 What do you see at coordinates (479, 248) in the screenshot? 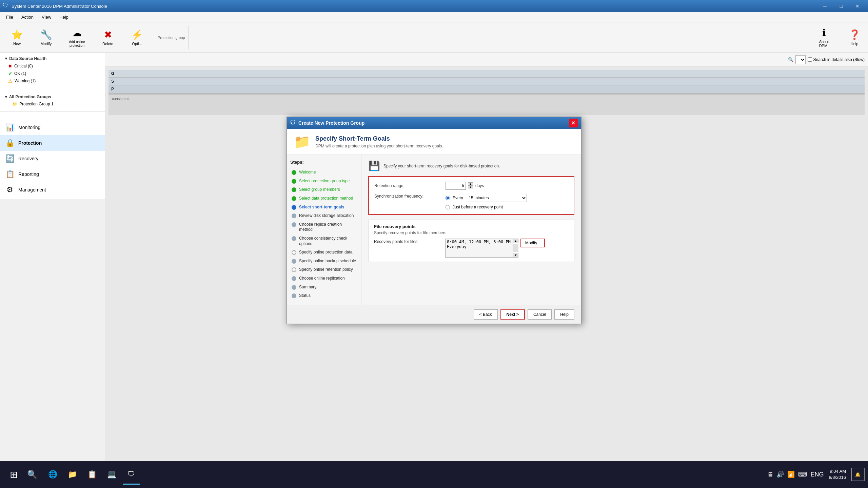
I see `recovery-points-textarea: 8:00 AM, 12:00 PM, 6:00 PM Everyday` at bounding box center [479, 248].